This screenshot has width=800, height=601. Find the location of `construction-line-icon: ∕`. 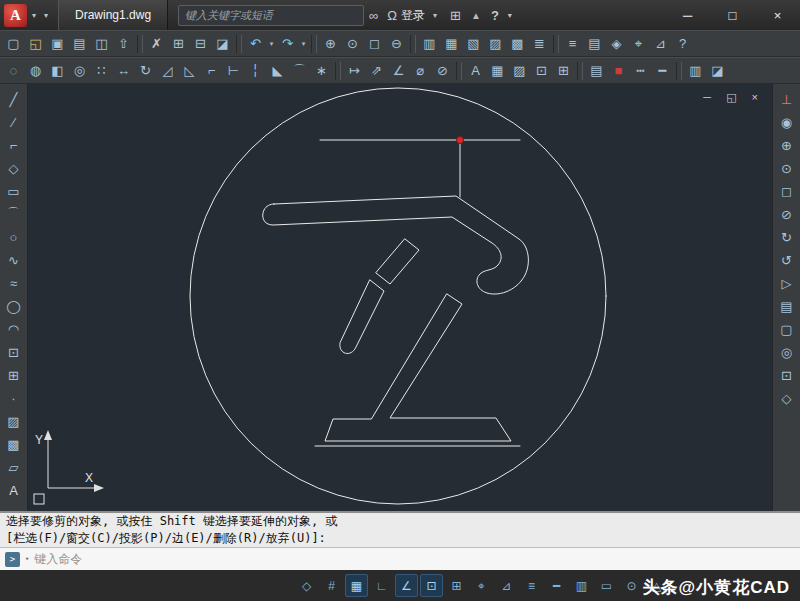

construction-line-icon: ∕ is located at coordinates (14, 122).